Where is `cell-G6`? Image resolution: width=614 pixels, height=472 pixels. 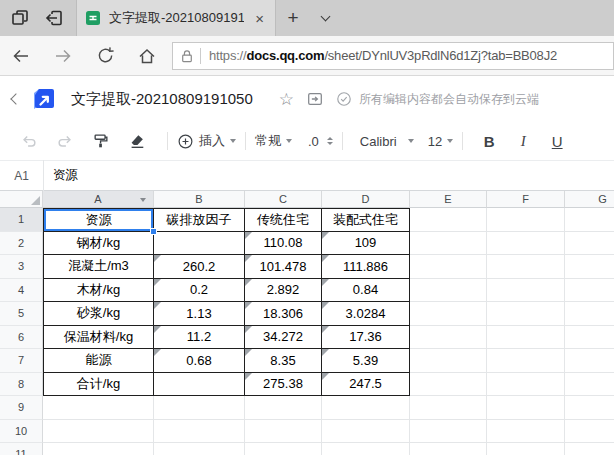
cell-G6 is located at coordinates (590, 338).